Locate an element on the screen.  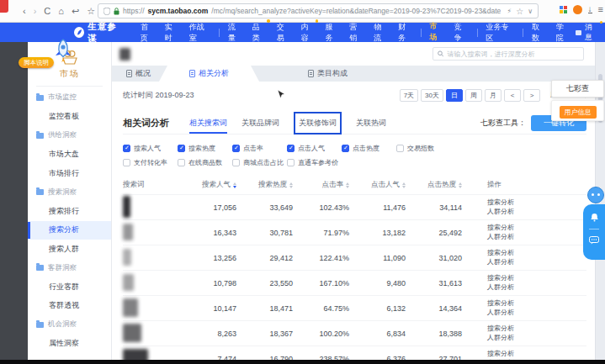
date-next-button: > is located at coordinates (532, 96).